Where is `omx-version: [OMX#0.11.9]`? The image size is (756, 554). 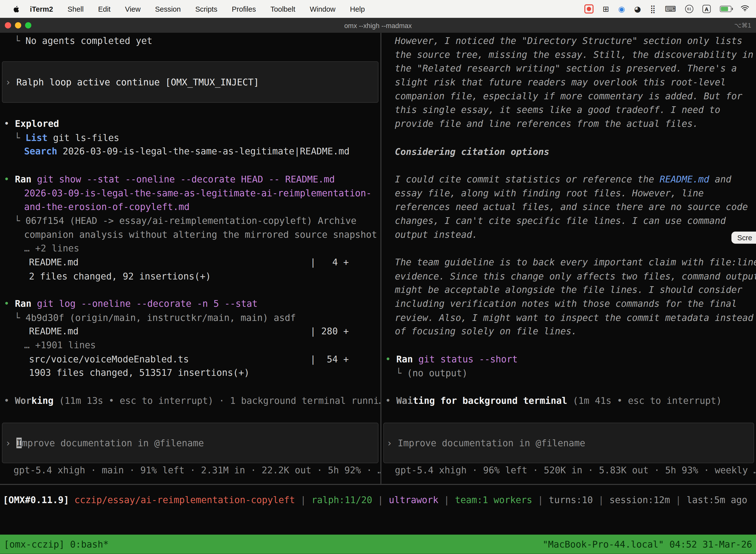 omx-version: [OMX#0.11.9] is located at coordinates (36, 500).